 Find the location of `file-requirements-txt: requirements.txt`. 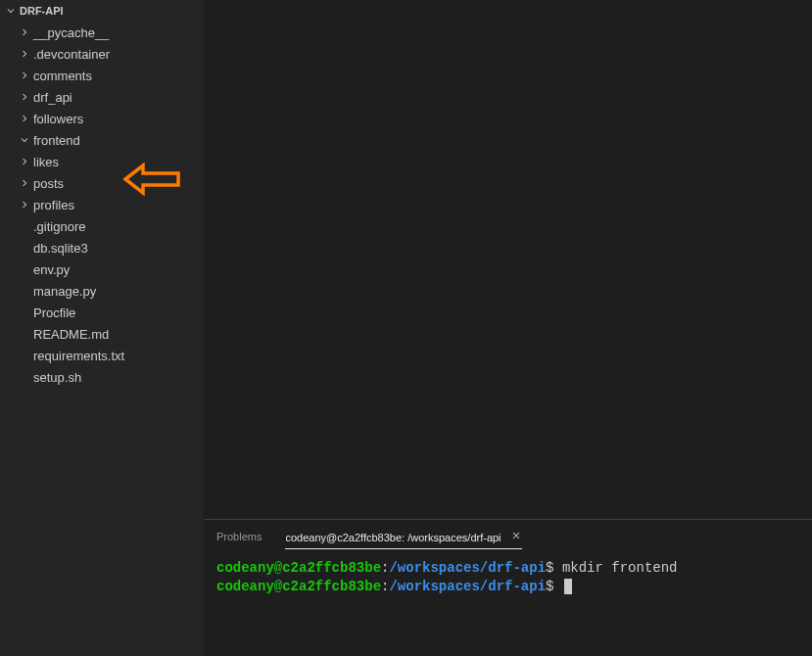

file-requirements-txt: requirements.txt is located at coordinates (102, 355).